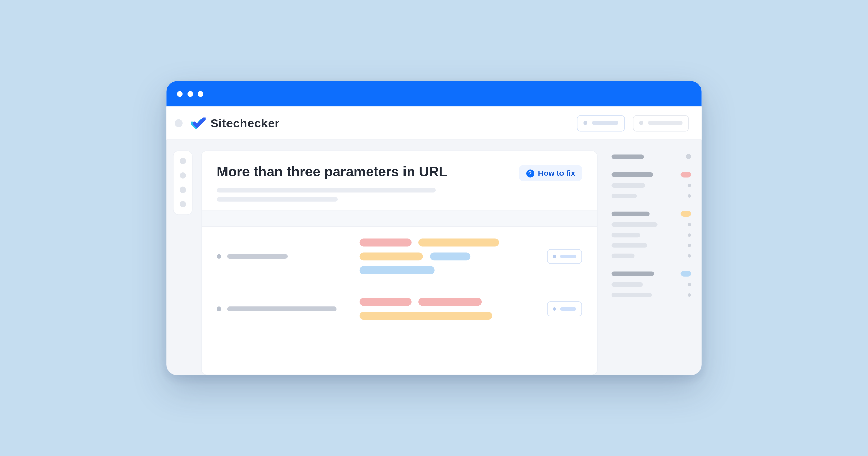 Image resolution: width=868 pixels, height=456 pixels. Describe the element at coordinates (182, 257) in the screenshot. I see `sidebar-rail` at that location.